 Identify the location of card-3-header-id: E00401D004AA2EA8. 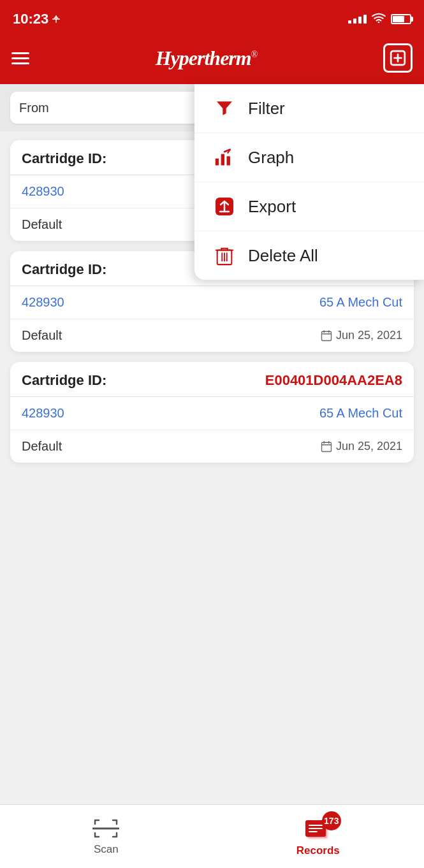
(334, 380).